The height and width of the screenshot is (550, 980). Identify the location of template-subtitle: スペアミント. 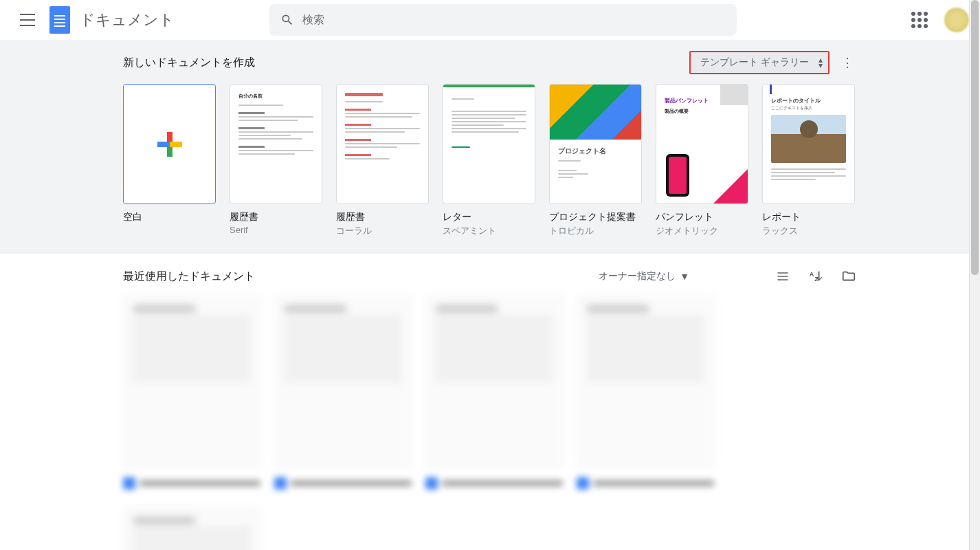
(489, 231).